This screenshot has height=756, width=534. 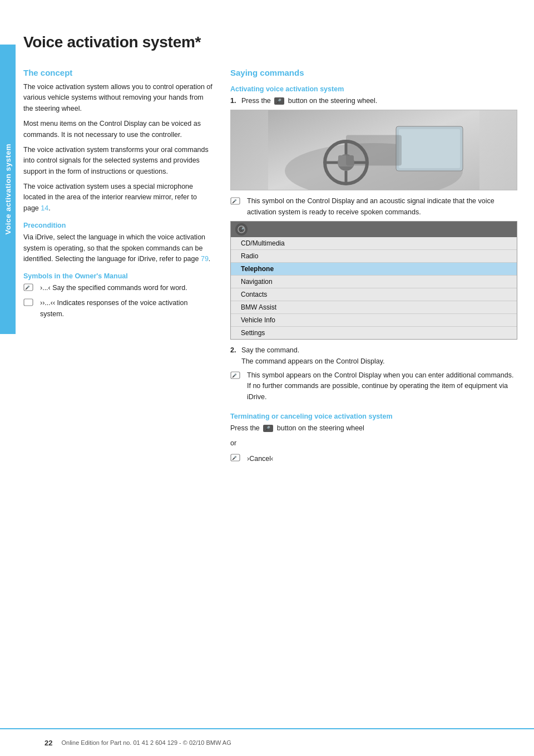 I want to click on symbol-text-1: ›...‹ Say the specified commands word fo…, so click(x=113, y=288).